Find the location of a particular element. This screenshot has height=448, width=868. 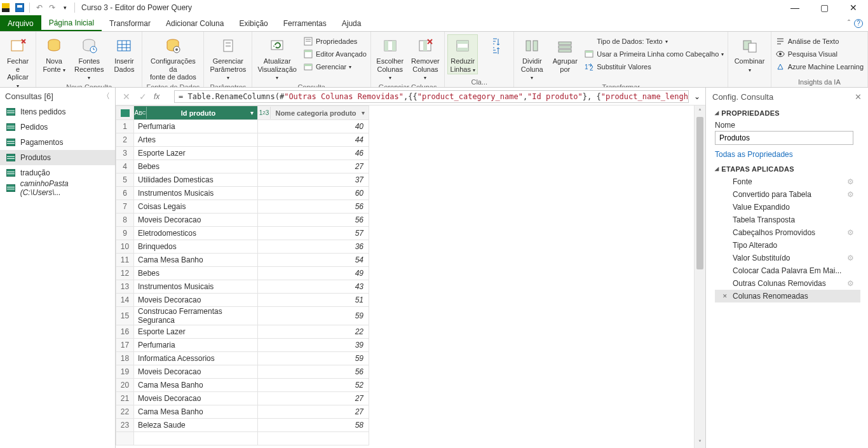

applied-step: Tabela Transposta is located at coordinates (788, 220).